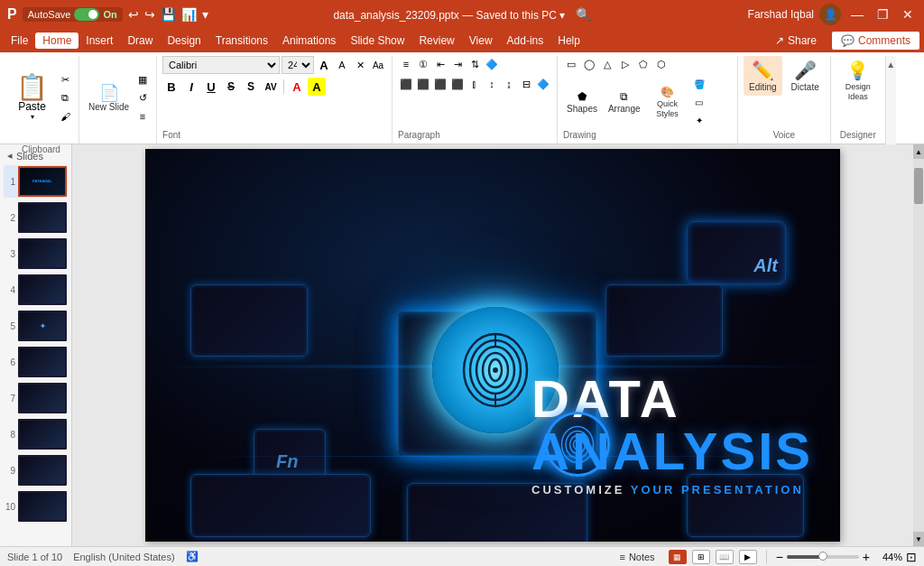  Describe the element at coordinates (36, 470) in the screenshot. I see `slide-thumb-9: 9` at that location.